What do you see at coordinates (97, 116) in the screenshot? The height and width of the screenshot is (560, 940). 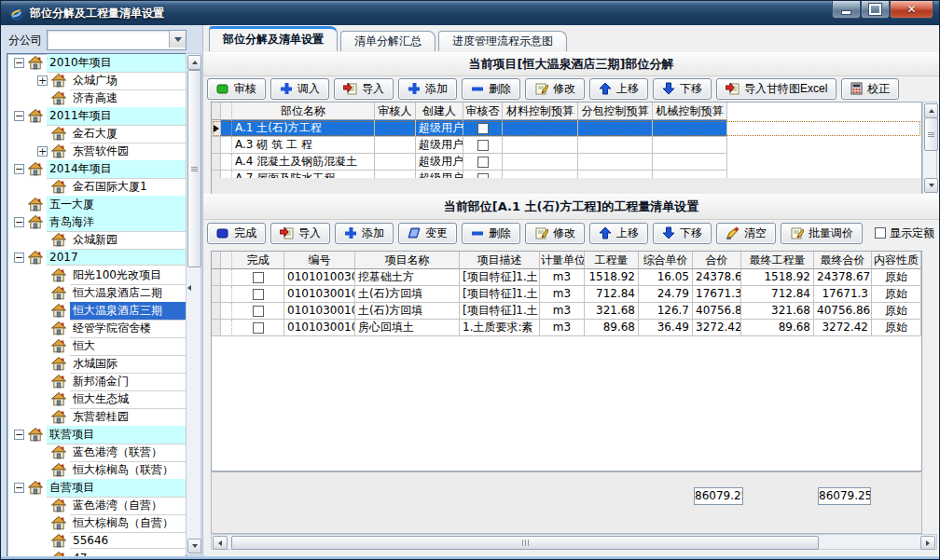 I see `tree-item: −2011年项目` at bounding box center [97, 116].